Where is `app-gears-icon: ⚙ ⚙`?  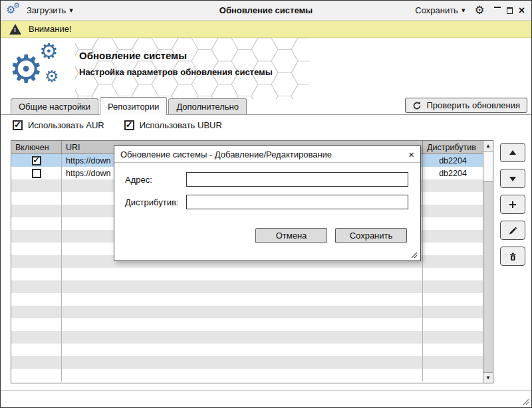
app-gears-icon: ⚙ ⚙ is located at coordinates (14, 11).